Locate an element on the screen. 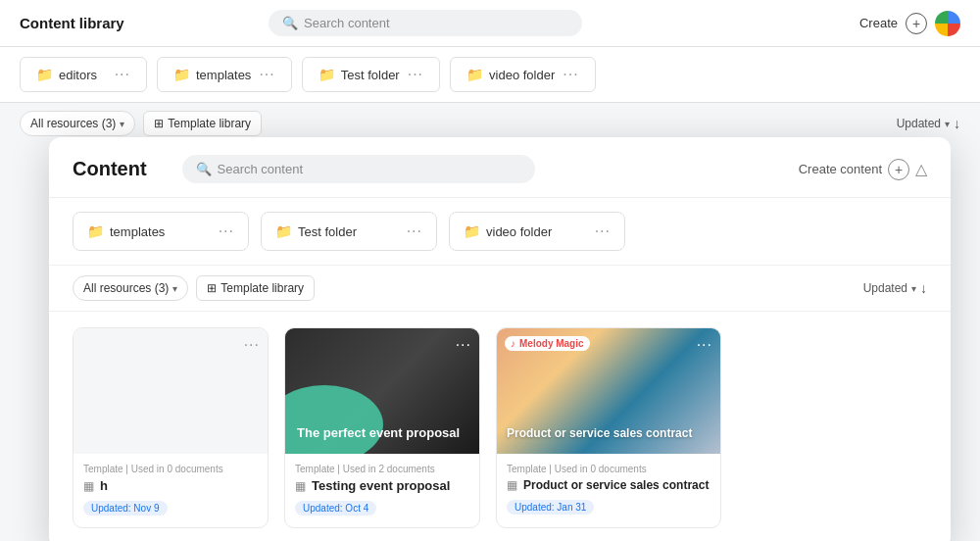 Image resolution: width=980 pixels, height=541 pixels. modal-title: Content is located at coordinates (110, 169).